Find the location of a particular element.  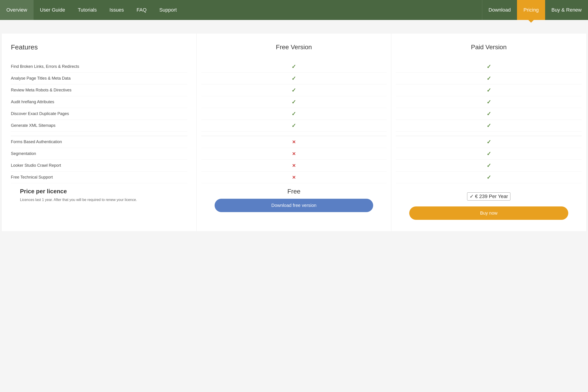

paid-price-section: ✓ € 239 Per Year Buy now is located at coordinates (489, 204).